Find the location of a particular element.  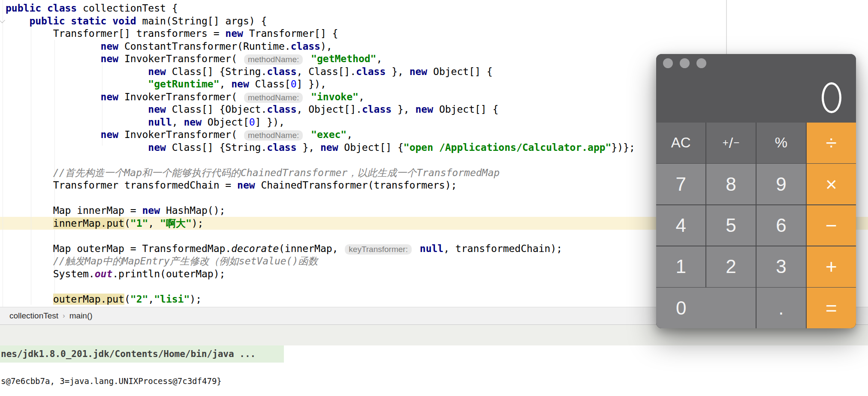

code-line: //触发Map中的MapEntry产生修改（例如setValue()函数 is located at coordinates (320, 261).